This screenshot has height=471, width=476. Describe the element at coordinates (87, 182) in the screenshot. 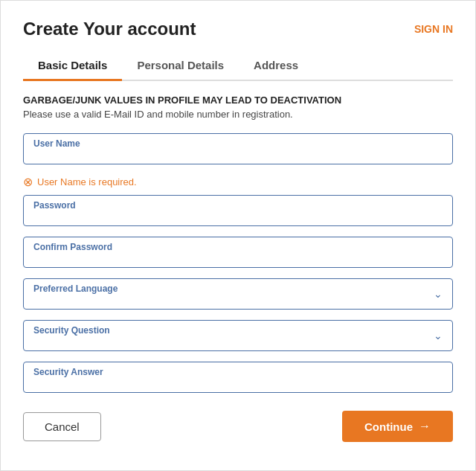

I see `username-error-text: User Name is required.` at that location.